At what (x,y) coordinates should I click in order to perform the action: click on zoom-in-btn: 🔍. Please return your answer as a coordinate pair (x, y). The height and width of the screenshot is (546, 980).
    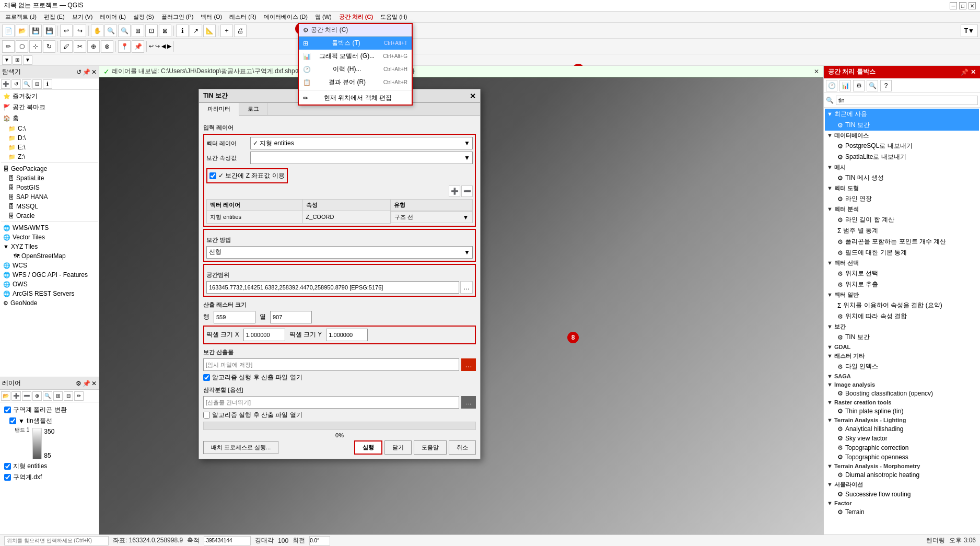
    Looking at the image, I should click on (111, 31).